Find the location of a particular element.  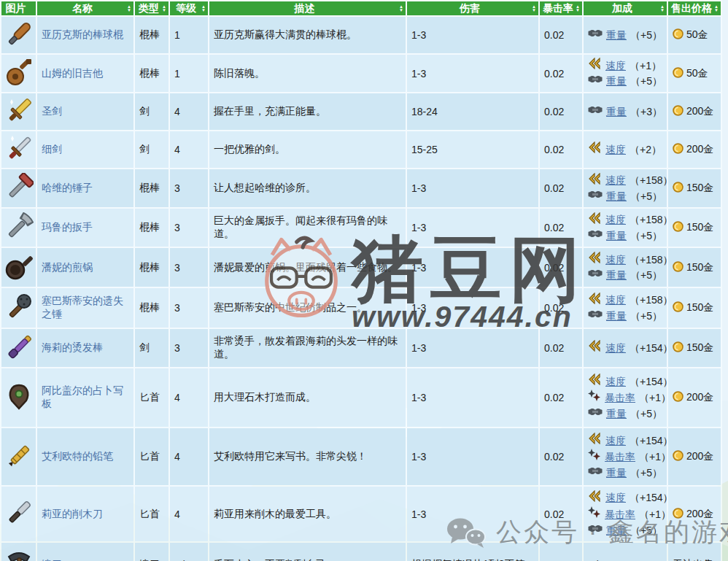

speed-icon is located at coordinates (595, 382).